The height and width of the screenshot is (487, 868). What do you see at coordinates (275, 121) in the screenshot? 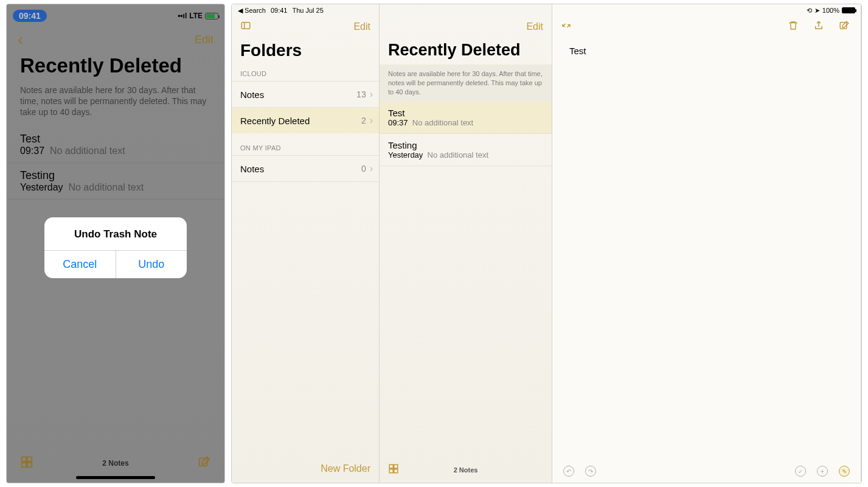
I see `folder-name: Recently Deleted` at bounding box center [275, 121].